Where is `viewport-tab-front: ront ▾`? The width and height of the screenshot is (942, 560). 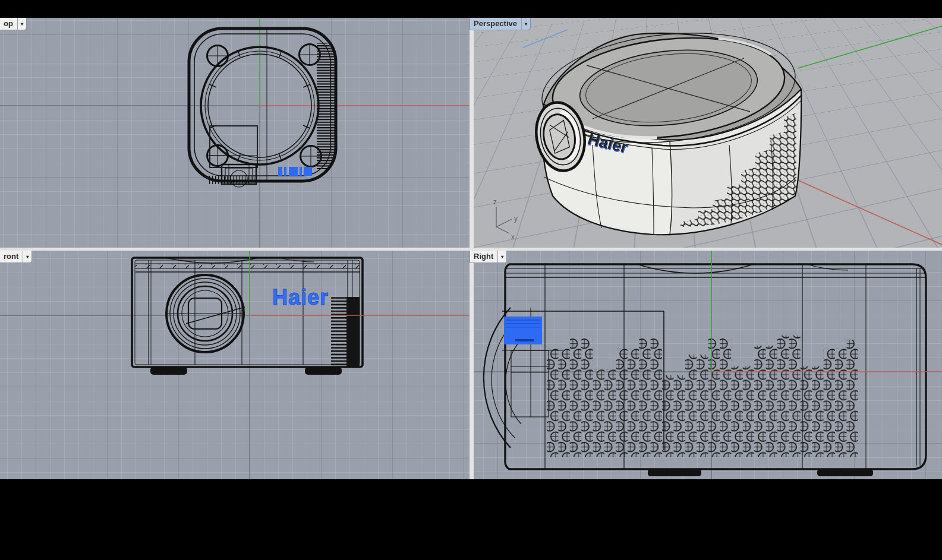 viewport-tab-front: ront ▾ is located at coordinates (16, 257).